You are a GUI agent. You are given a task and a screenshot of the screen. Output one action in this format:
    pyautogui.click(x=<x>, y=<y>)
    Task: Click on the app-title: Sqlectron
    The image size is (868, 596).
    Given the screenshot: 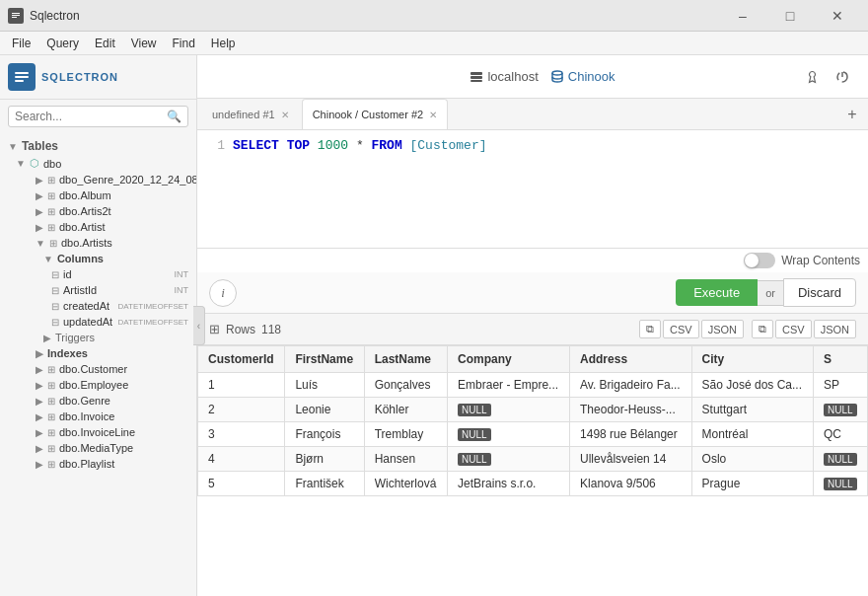 What is the action you would take?
    pyautogui.click(x=55, y=16)
    